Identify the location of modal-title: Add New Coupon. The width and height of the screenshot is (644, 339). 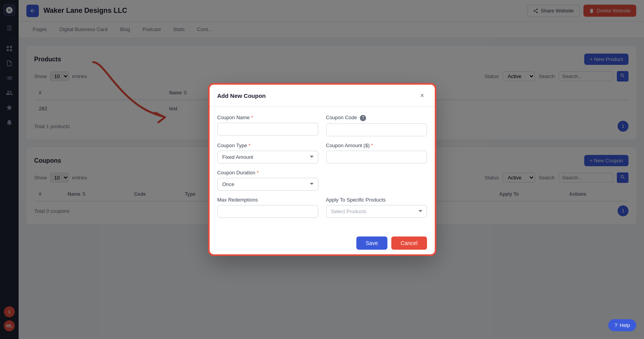
(241, 96).